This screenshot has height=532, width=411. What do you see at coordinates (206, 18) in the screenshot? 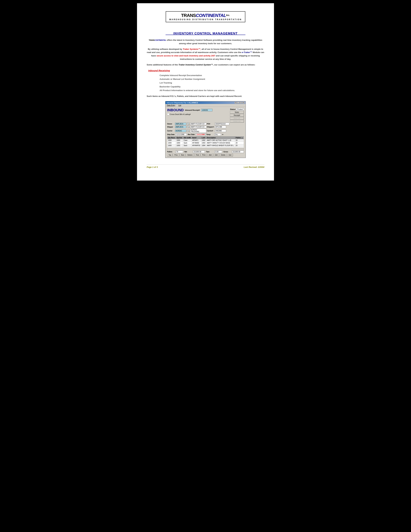
I see `header: TRANSCONTINENTALInc. WAREHOUSING DISTRIB…` at bounding box center [206, 18].